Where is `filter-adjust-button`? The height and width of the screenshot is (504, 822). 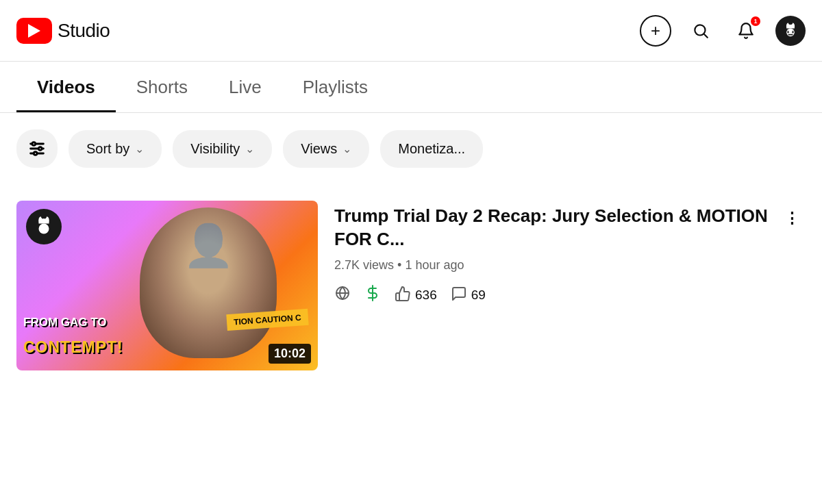 filter-adjust-button is located at coordinates (37, 149).